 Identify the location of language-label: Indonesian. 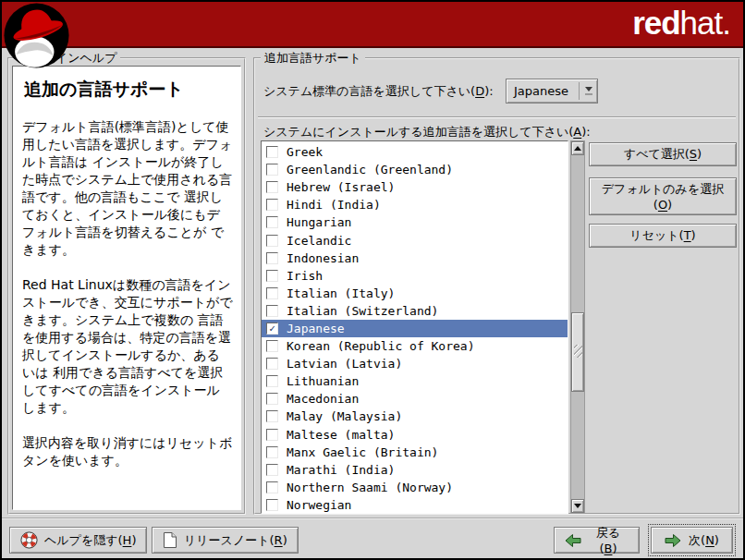
(323, 259).